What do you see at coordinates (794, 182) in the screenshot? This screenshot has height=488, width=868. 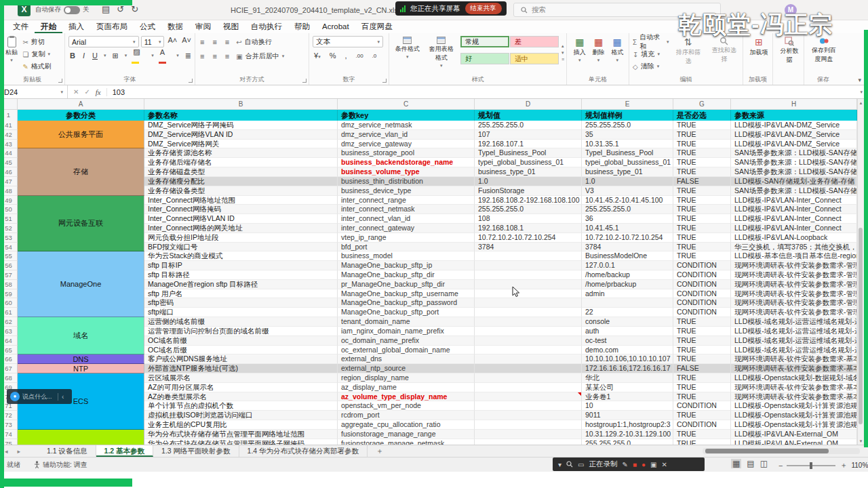 I see `cell-source: LLD模板-SAN存储规划-业务存储-存储` at bounding box center [794, 182].